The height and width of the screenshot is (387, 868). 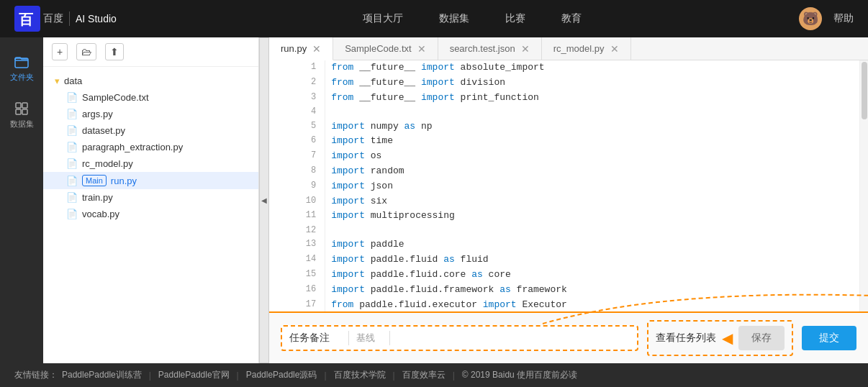 I want to click on close-tab-sample: ✕, so click(x=422, y=49).